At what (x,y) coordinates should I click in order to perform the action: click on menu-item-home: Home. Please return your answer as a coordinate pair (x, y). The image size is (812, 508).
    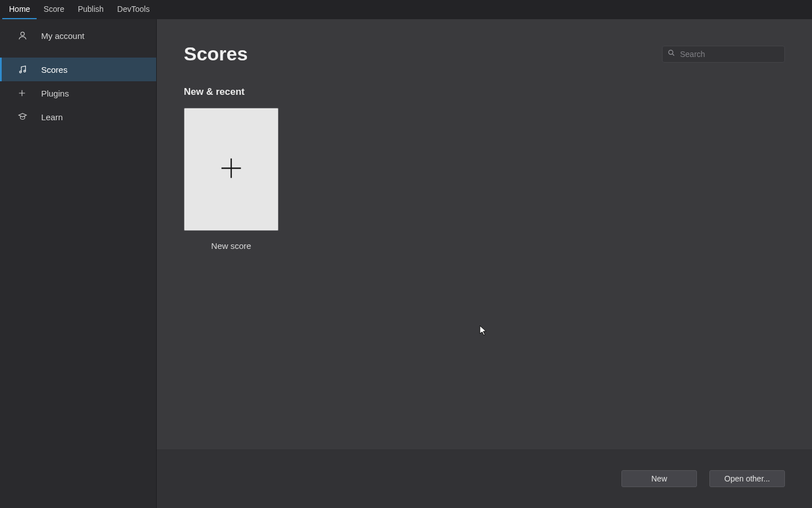
    Looking at the image, I should click on (19, 10).